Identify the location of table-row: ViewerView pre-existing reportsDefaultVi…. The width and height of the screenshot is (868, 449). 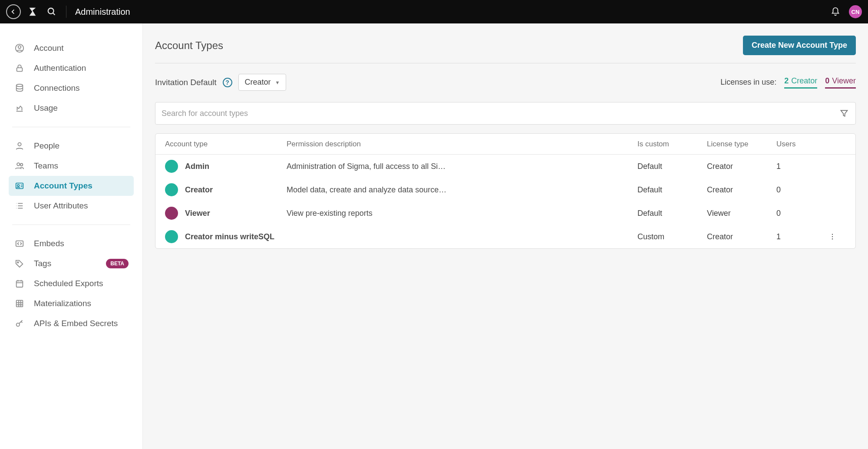
(505, 213).